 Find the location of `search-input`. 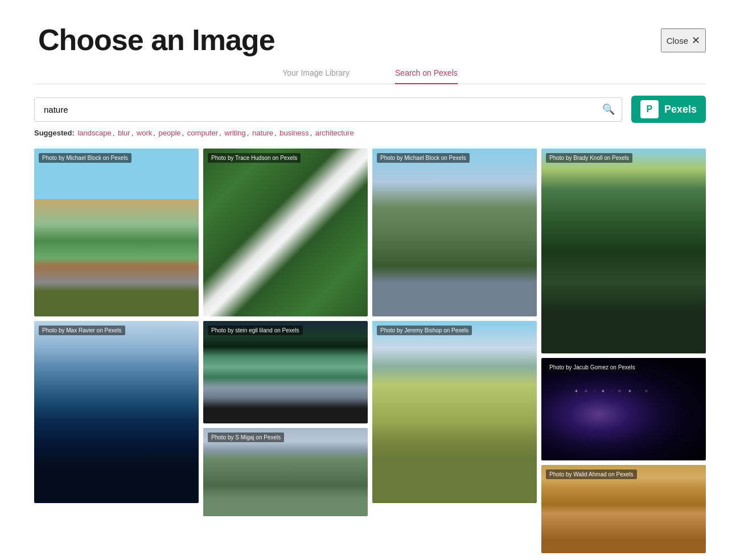

search-input is located at coordinates (328, 109).